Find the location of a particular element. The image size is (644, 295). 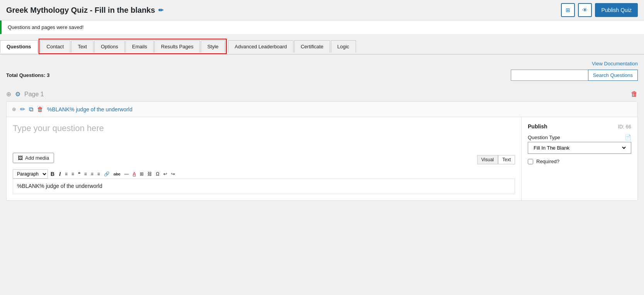

required-label: Required? is located at coordinates (548, 162).